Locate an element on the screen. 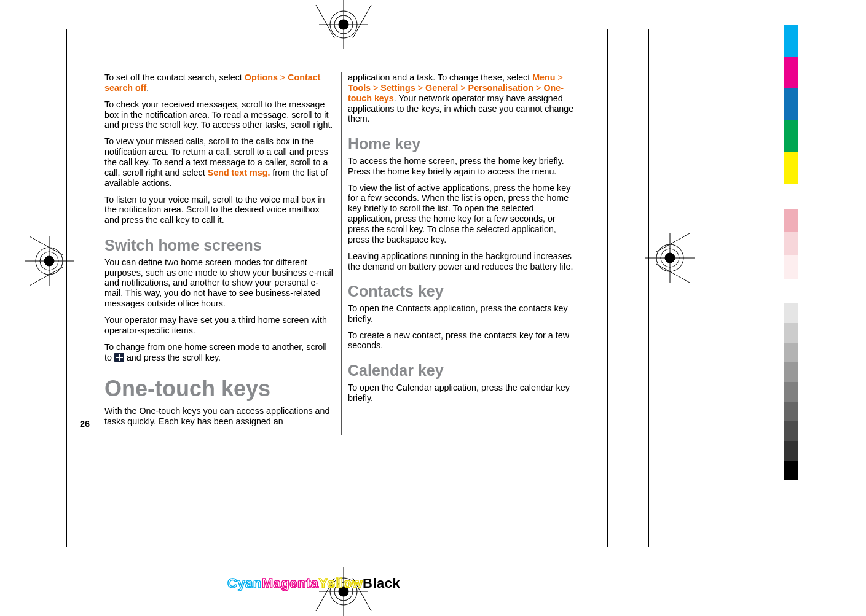  body-text: To change from one home screen mode to a… is located at coordinates (220, 353).